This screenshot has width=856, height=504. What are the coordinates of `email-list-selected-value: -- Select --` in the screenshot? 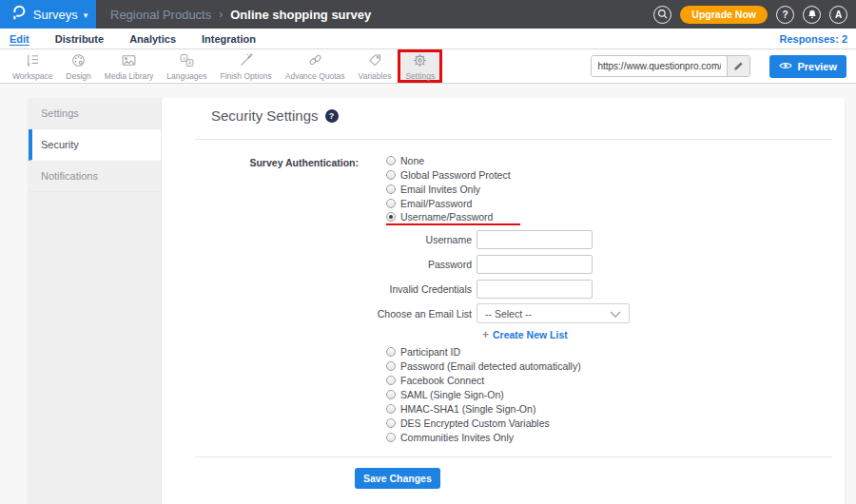 It's located at (508, 314).